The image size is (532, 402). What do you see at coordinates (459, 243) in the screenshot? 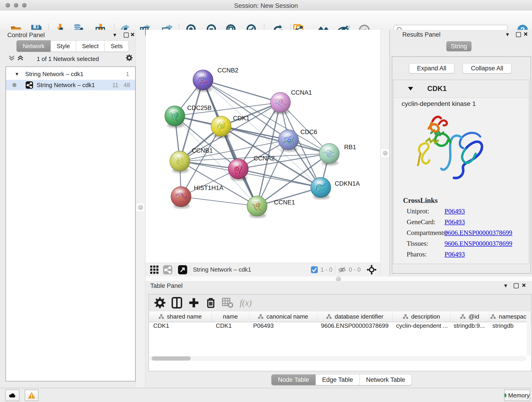
I see `crosslink-row: Tissues: 9606.ENSP00000378699` at bounding box center [459, 243].